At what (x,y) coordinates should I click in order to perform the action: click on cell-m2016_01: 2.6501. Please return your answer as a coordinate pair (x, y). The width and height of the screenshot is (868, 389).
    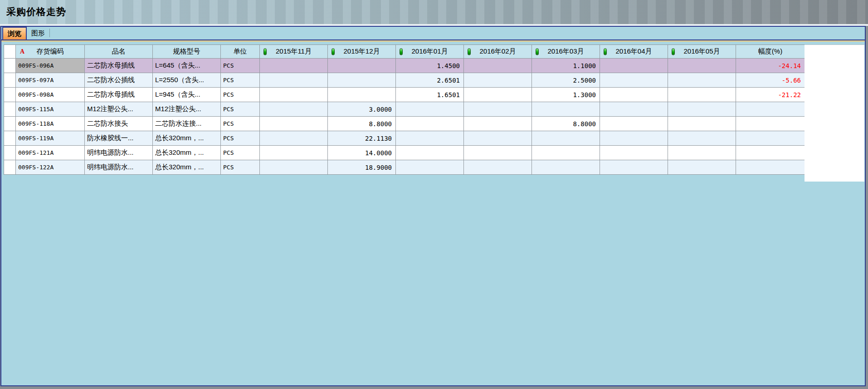
    Looking at the image, I should click on (430, 80).